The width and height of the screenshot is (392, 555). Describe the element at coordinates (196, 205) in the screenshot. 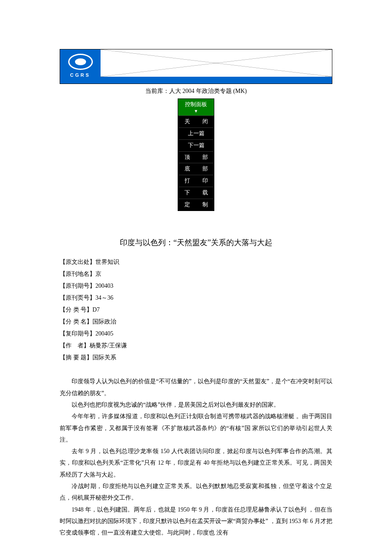

I see `control-customize: 定 制` at that location.